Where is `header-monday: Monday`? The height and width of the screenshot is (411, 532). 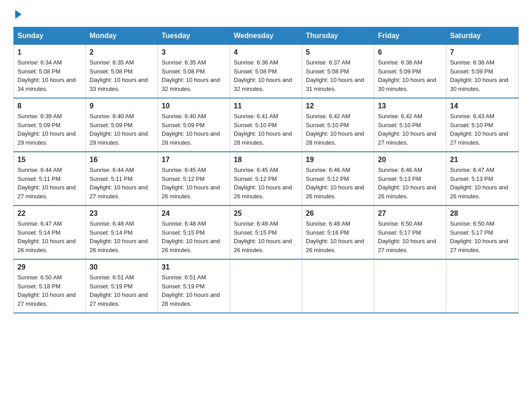 header-monday: Monday is located at coordinates (122, 36).